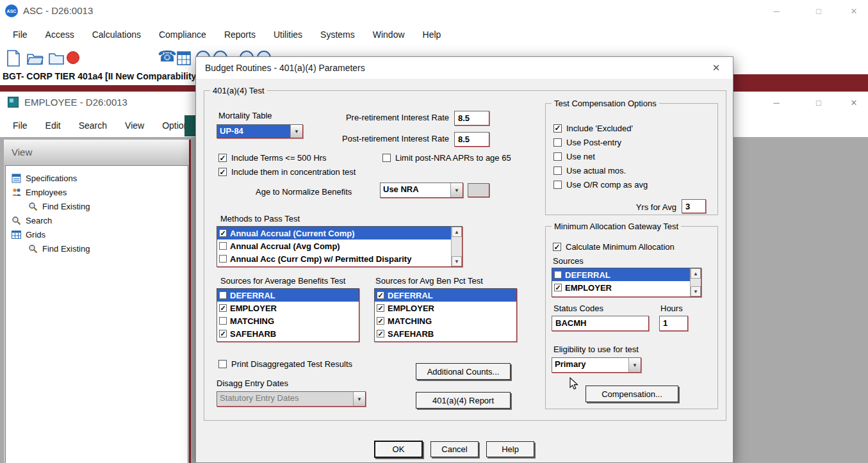 The height and width of the screenshot is (463, 868). What do you see at coordinates (97, 192) in the screenshot?
I see `tree-item: Employees` at bounding box center [97, 192].